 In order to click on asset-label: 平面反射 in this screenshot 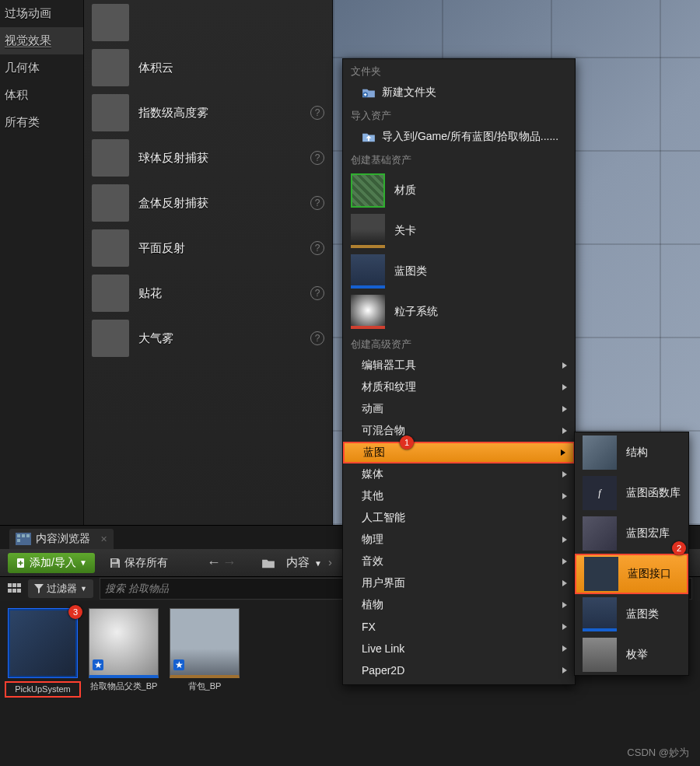, I will do `click(162, 249)`.